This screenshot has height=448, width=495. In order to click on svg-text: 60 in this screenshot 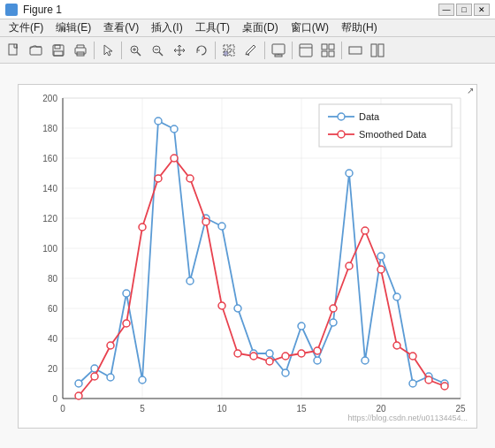, I will do `click(53, 309)`.